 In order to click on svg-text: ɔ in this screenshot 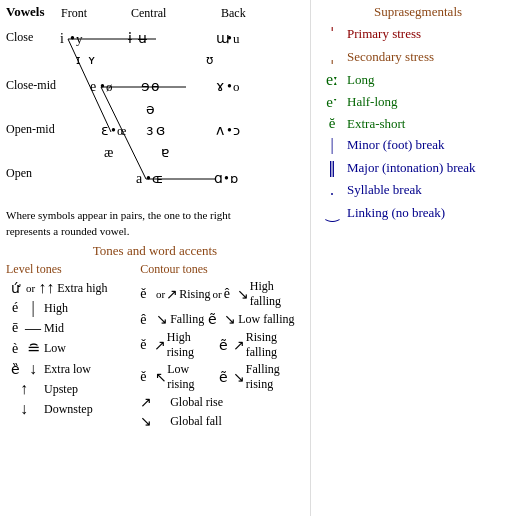, I will do `click(236, 130)`.